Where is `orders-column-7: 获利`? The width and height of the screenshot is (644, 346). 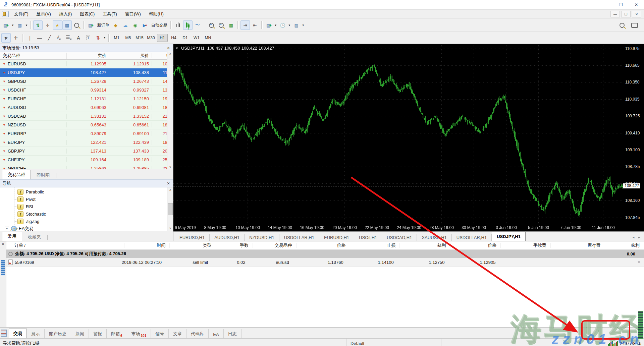 orders-column-7: 获利 is located at coordinates (425, 245).